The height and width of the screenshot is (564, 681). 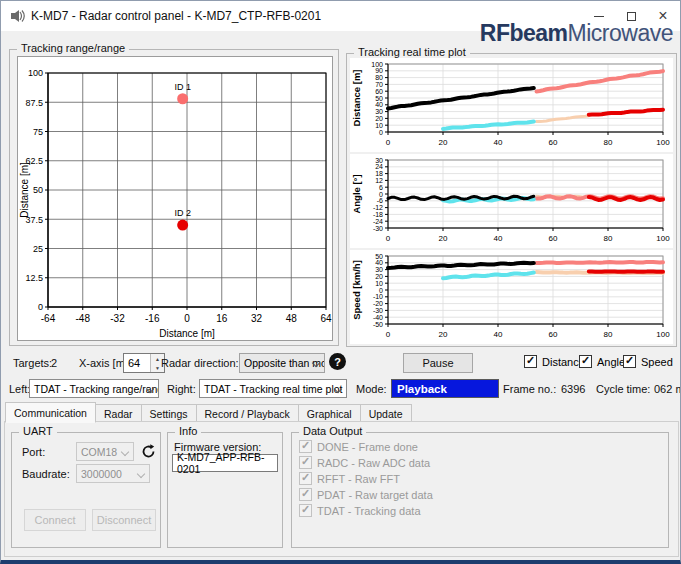 I want to click on disconnect-button: Disconnect, so click(x=124, y=520).